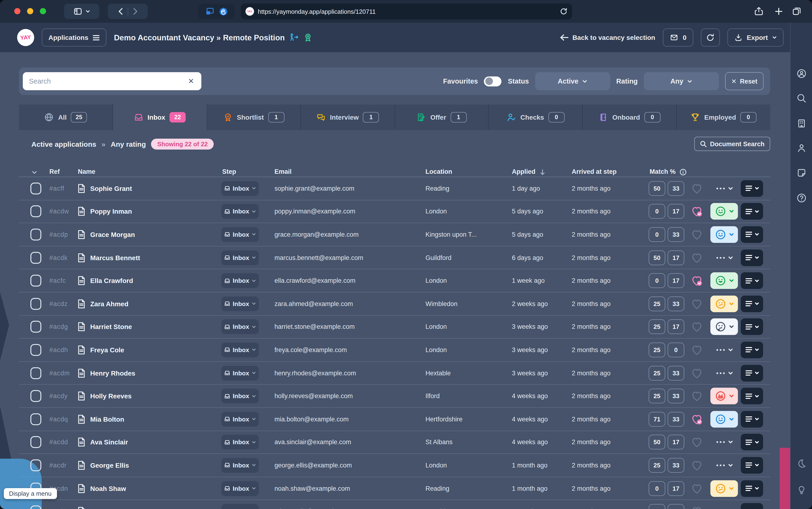 This screenshot has height=509, width=812. I want to click on notes-icon, so click(801, 173).